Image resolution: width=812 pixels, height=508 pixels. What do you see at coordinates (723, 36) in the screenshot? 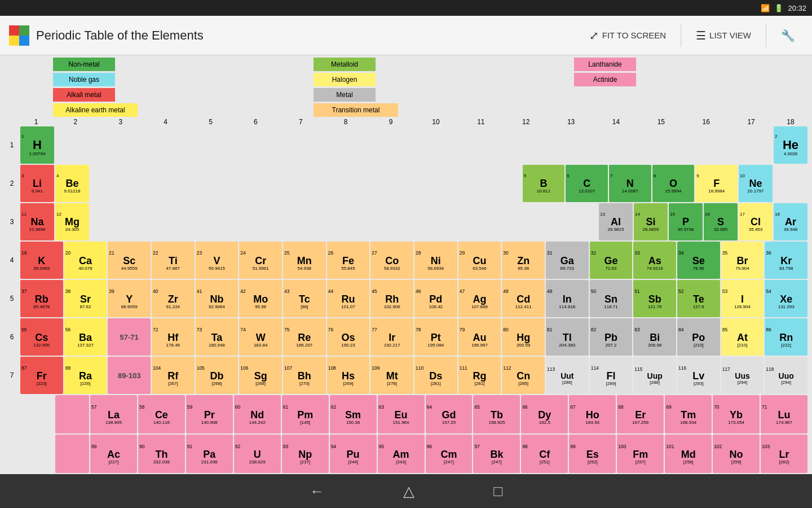
I see `list-view-button: ☰ LIST VIEW` at bounding box center [723, 36].